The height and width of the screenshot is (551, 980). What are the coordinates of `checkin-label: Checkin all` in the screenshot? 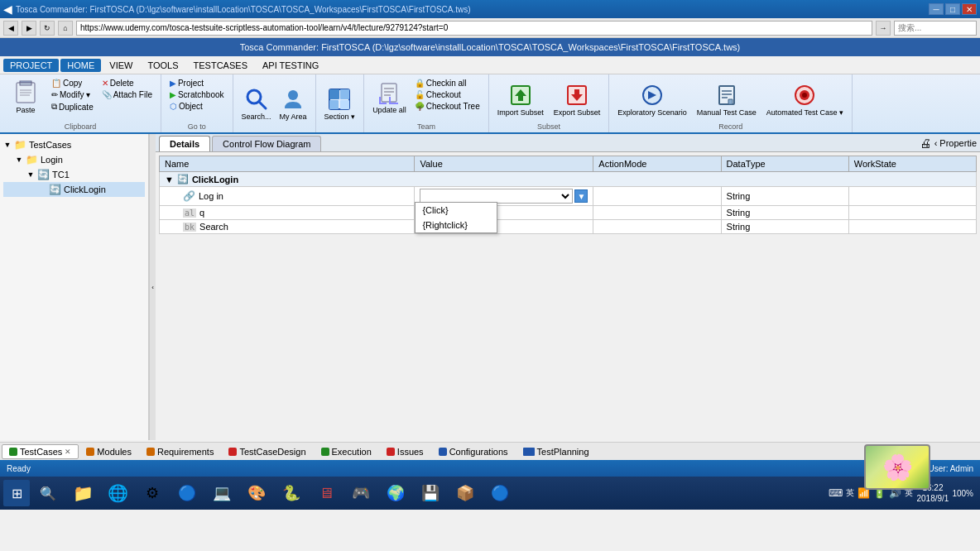 It's located at (447, 83).